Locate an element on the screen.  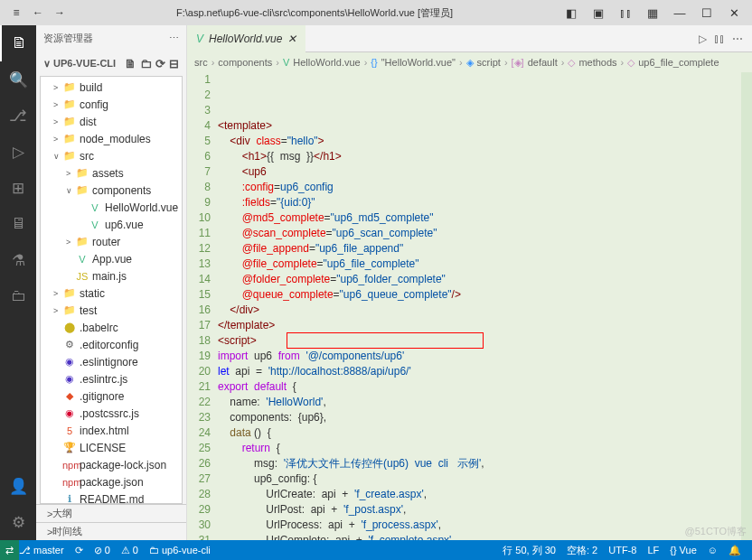
tree-item: ◆.gitignore is located at coordinates (111, 396).